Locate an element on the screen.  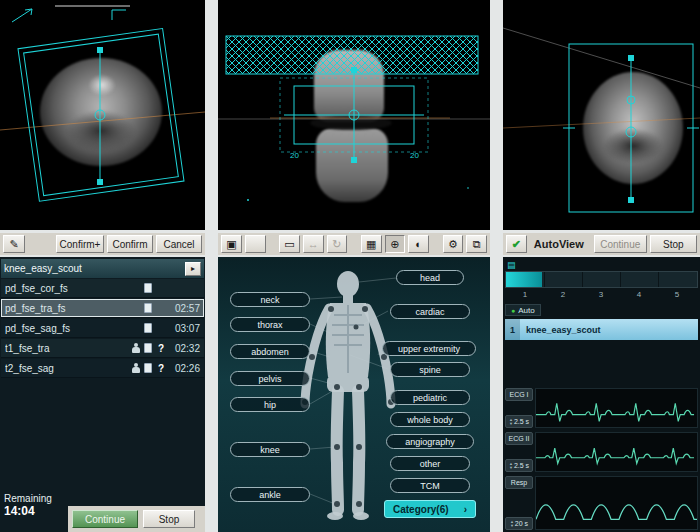
ecg1-waveform is located at coordinates (616, 408).